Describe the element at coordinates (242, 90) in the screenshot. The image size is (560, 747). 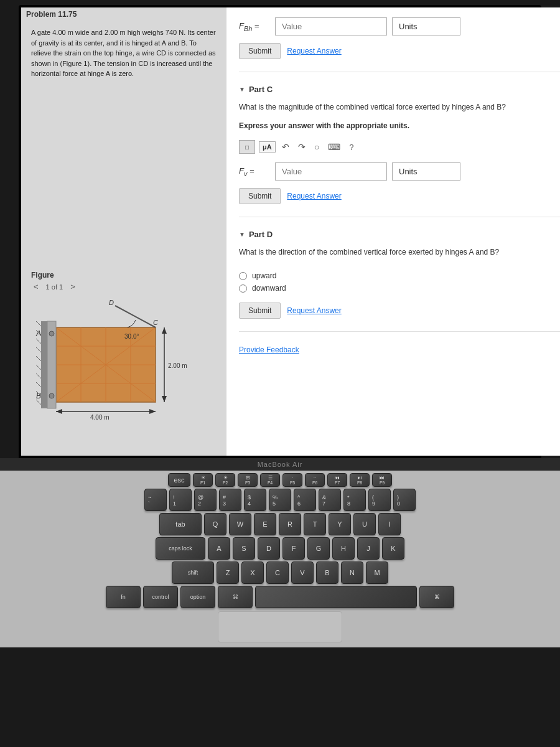
I see `part-c-arrow: ▼` at that location.